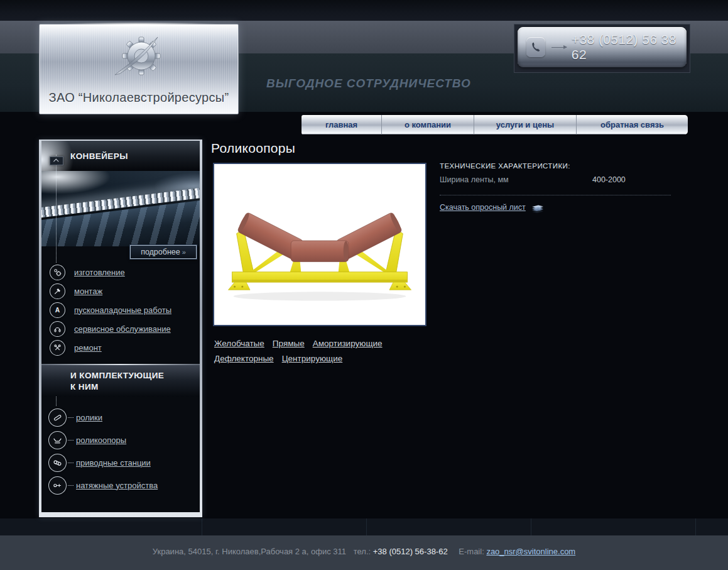 Image resolution: width=728 pixels, height=570 pixels. Describe the element at coordinates (253, 148) in the screenshot. I see `page-title: Роликоопоры` at that location.